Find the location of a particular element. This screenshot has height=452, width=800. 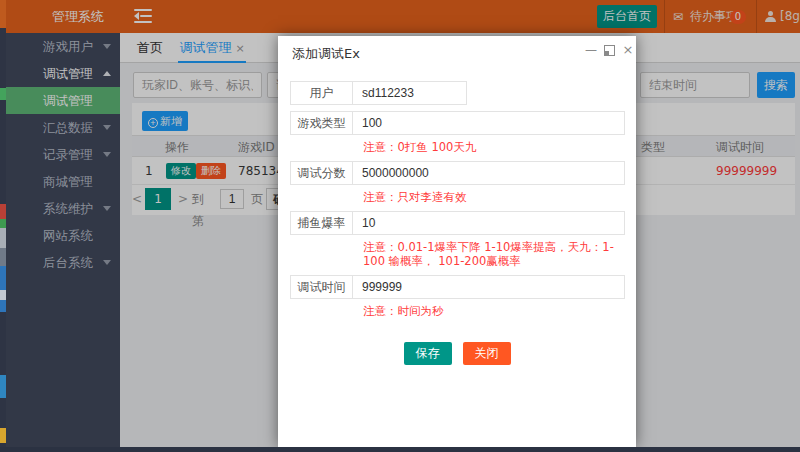

debug-time-field is located at coordinates (488, 287).